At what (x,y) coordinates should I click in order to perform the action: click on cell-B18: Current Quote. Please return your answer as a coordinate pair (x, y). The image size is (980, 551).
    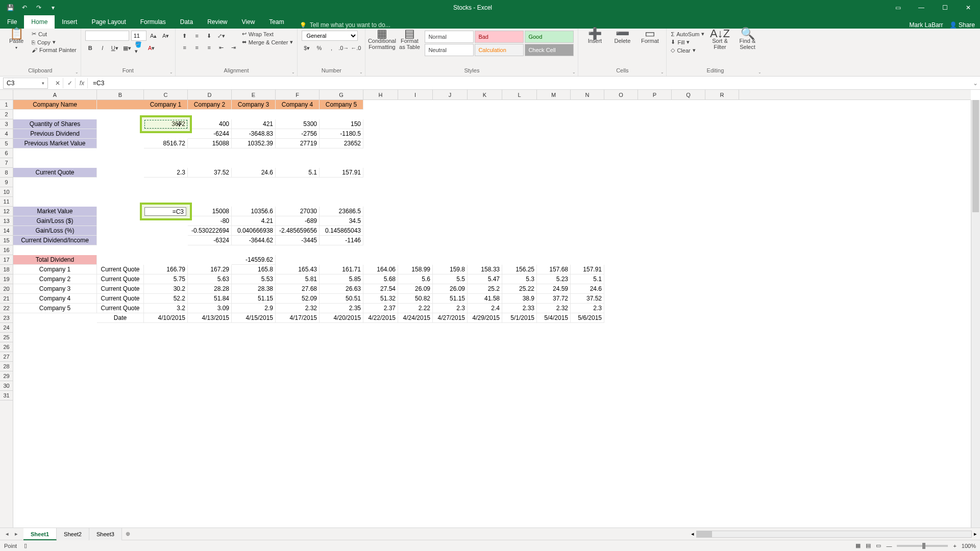
    Looking at the image, I should click on (120, 269).